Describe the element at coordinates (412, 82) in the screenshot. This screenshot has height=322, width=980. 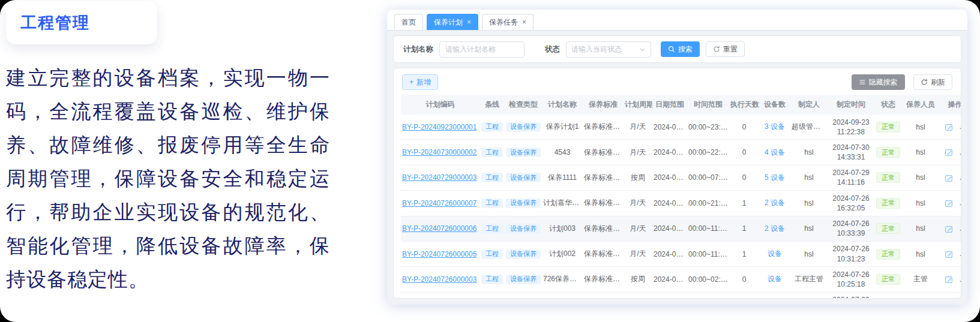
I see `plus-icon: +` at that location.